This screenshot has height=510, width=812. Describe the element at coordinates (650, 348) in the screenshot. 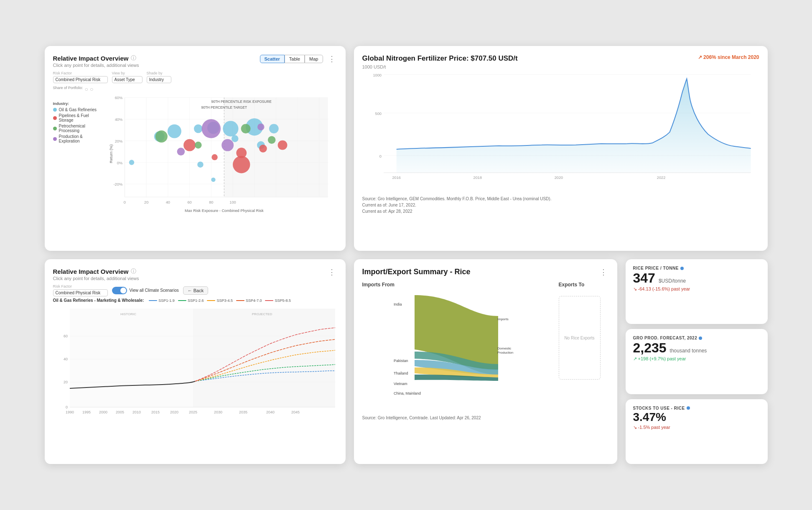

I see `metric-value-1: 2,235` at that location.